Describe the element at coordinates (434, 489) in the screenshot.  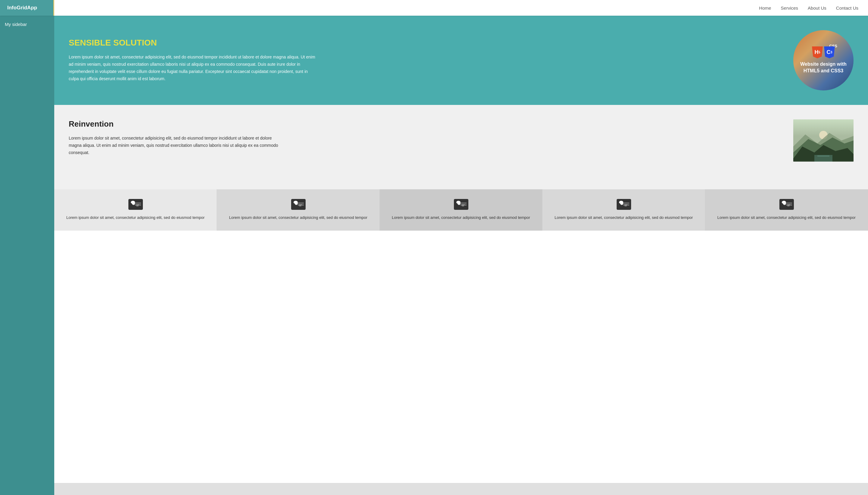
I see `footer: My footer` at that location.